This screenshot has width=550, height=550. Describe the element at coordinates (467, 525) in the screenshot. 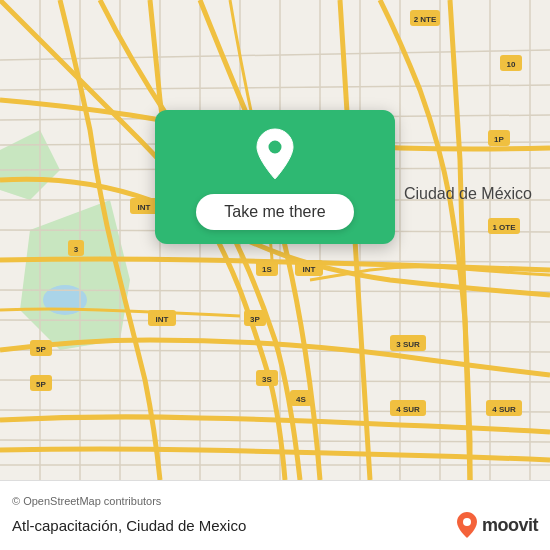

I see `moovit-pin-icon` at that location.